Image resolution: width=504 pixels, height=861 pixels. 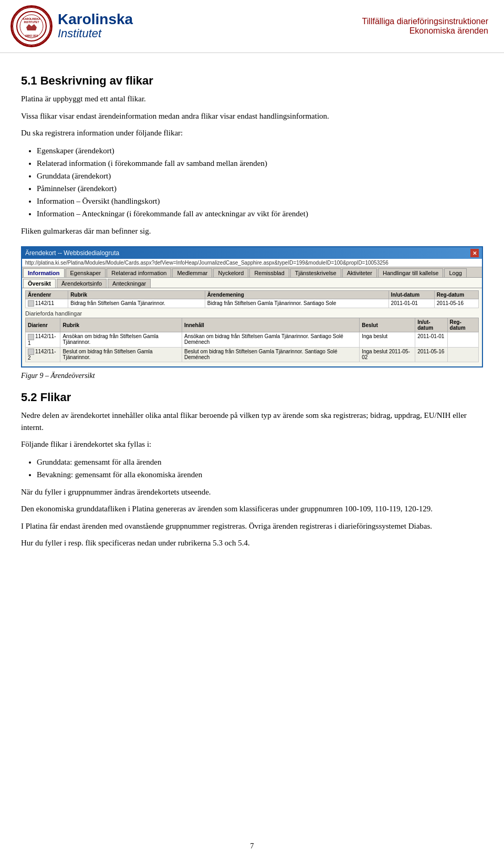 I want to click on ki-wordmark: Karolinska Institutet, so click(x=96, y=26).